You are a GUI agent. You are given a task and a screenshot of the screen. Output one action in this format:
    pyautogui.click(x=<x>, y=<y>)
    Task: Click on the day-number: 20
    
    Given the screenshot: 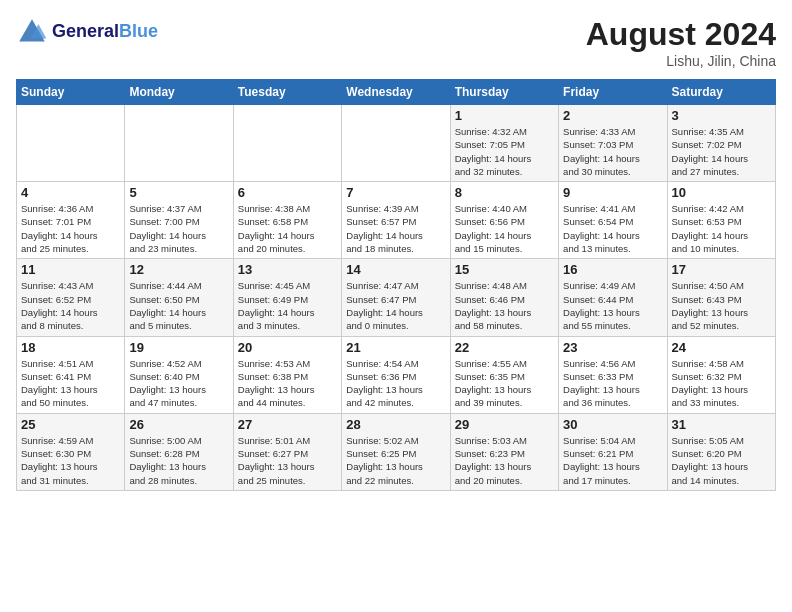 What is the action you would take?
    pyautogui.click(x=288, y=348)
    